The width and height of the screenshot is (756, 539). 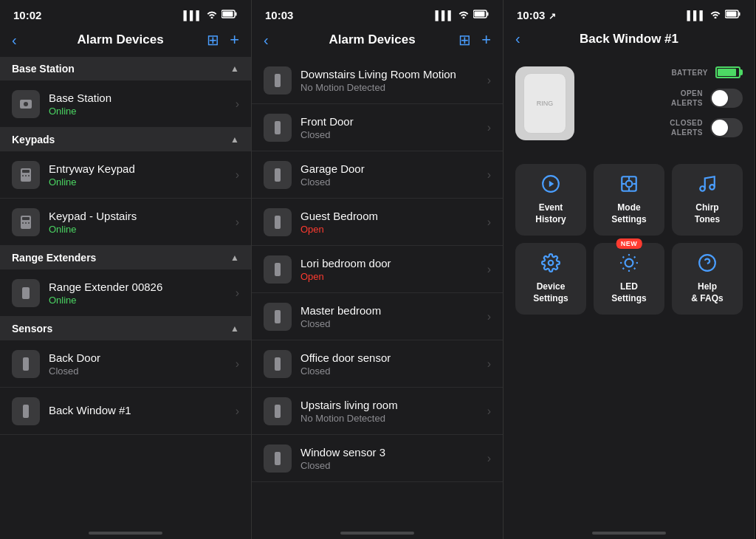 I want to click on keypad-upstairs-chevron: ›, so click(x=238, y=222).